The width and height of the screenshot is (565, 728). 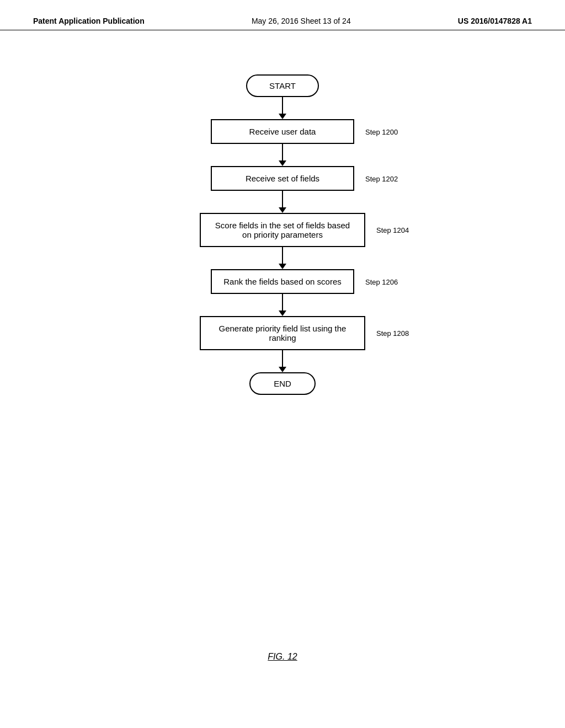 I want to click on node-receive-user-data: Receive user data Step 1200, so click(x=282, y=131).